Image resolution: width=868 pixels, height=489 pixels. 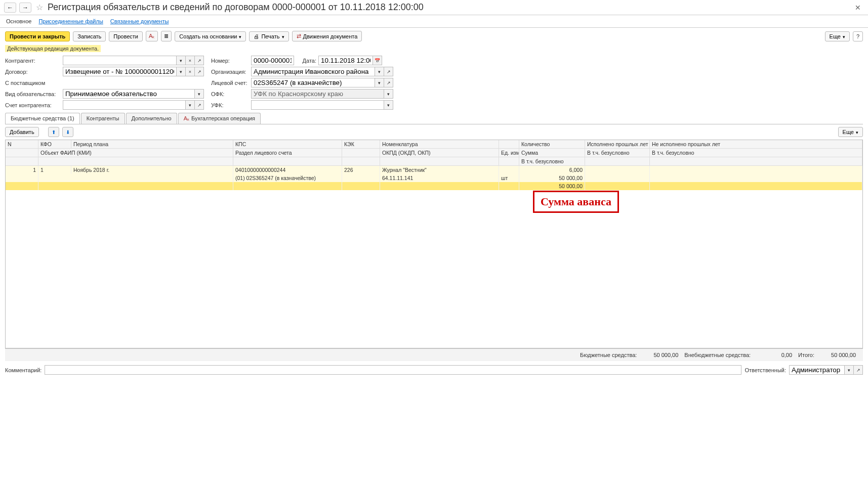 I want to click on col-period: Период плана, so click(x=152, y=145).